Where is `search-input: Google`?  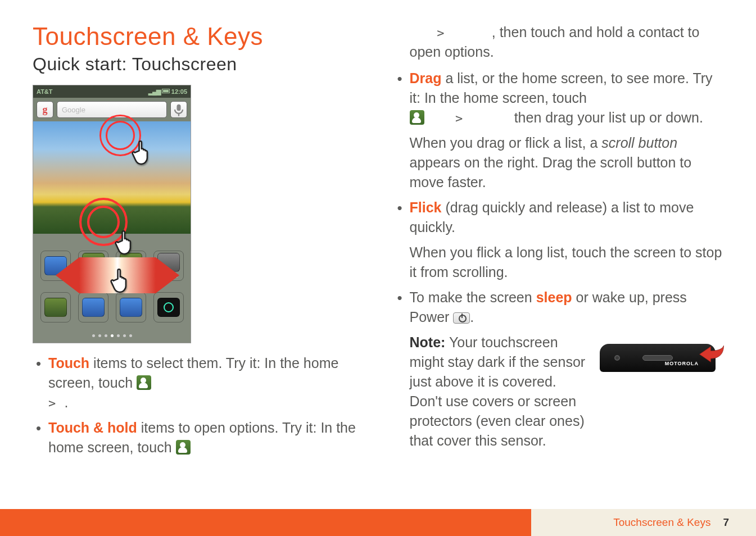
search-input: Google is located at coordinates (112, 110).